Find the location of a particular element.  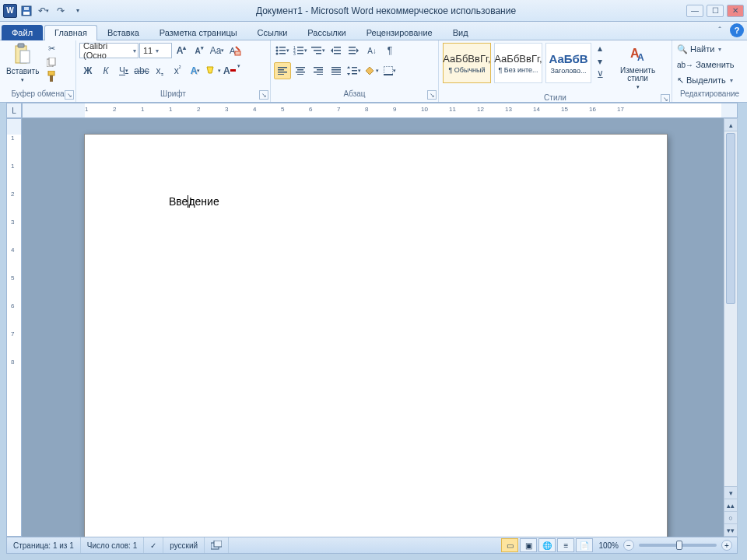

replace-button: ab→Заменить is located at coordinates (710, 65).